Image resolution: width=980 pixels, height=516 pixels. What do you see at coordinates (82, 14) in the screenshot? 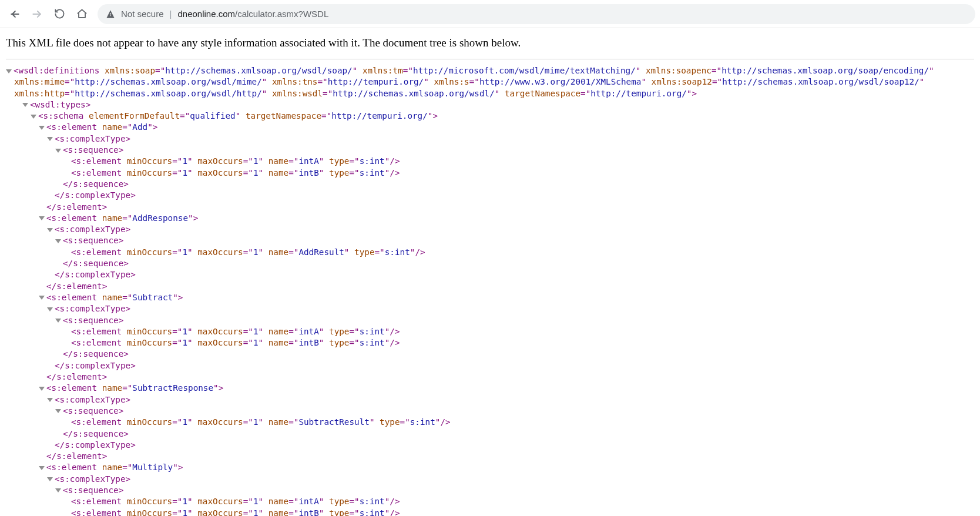
I see `home-icon` at bounding box center [82, 14].